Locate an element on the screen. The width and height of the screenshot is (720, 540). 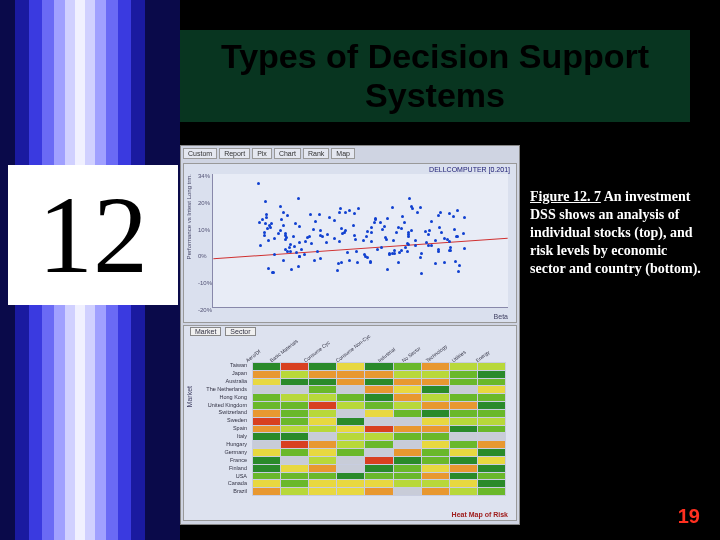
heatmap-country-label: Australia is located at coordinates (220, 382).